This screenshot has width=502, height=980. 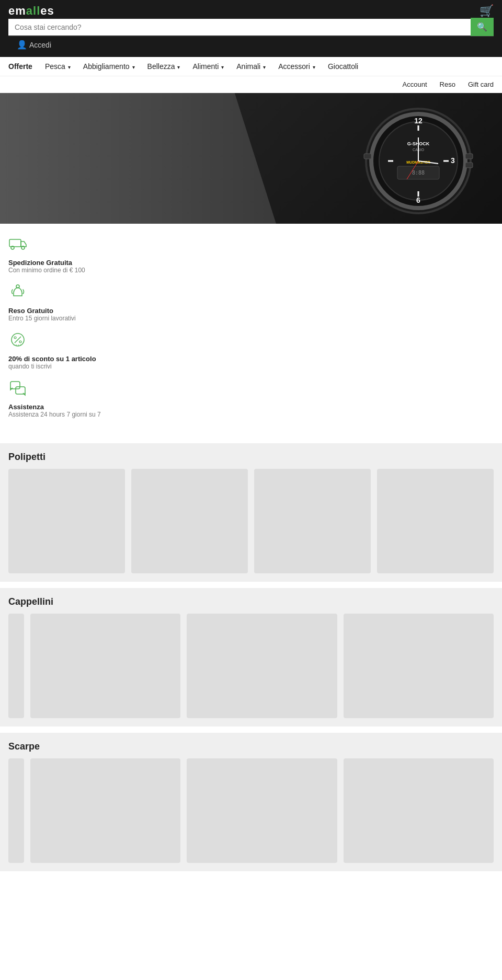 I want to click on nav-item-accessori: Accessori, so click(x=297, y=66).